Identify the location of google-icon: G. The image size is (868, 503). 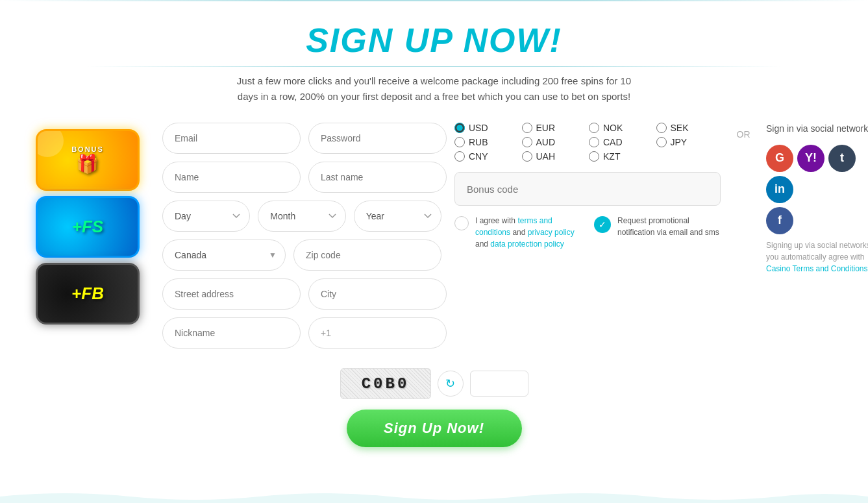
(780, 158).